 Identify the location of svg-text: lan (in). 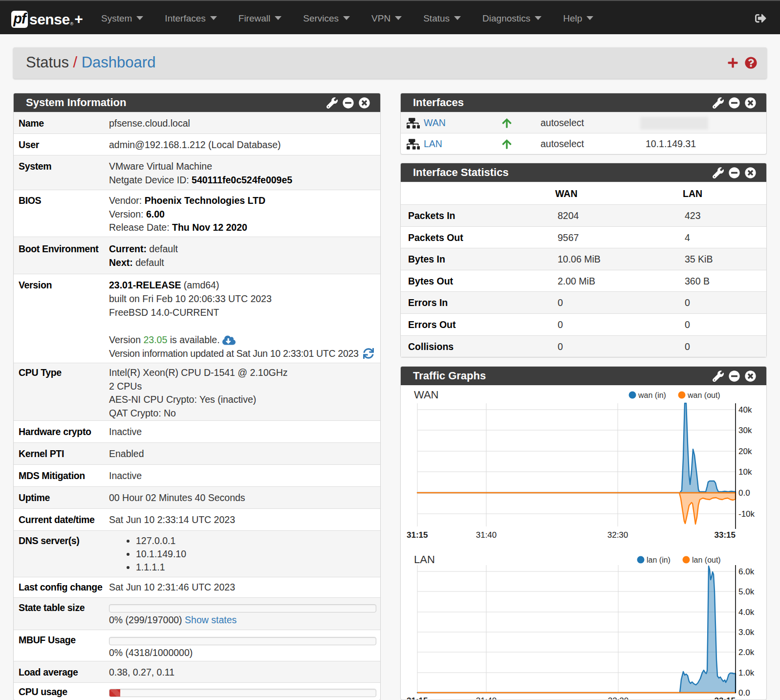
(659, 560).